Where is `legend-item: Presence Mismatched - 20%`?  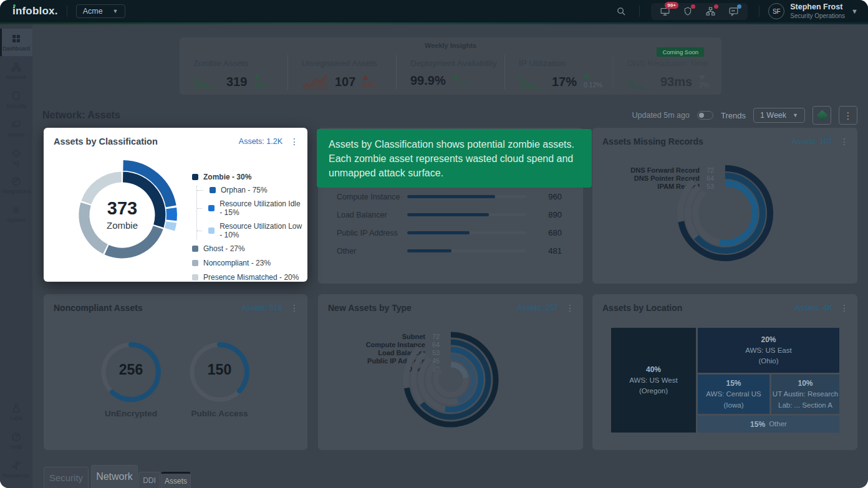
legend-item: Presence Mismatched - 20% is located at coordinates (248, 277).